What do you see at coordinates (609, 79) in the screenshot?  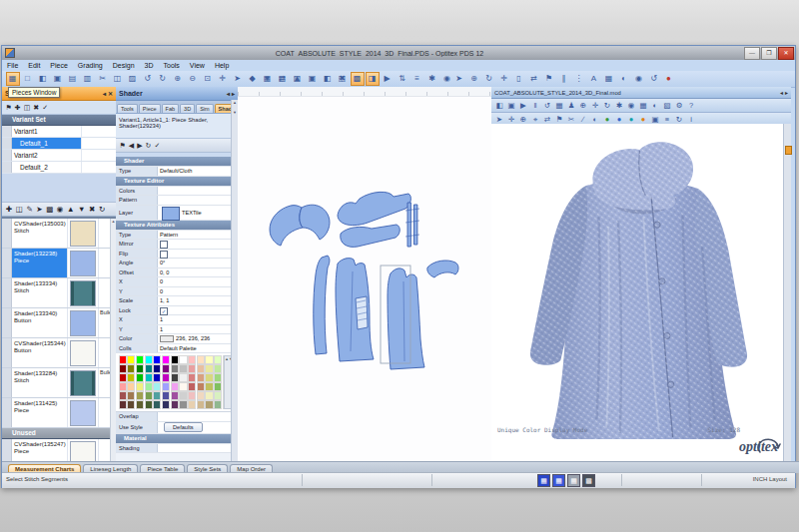 I see `cloth-icon: ▦` at bounding box center [609, 79].